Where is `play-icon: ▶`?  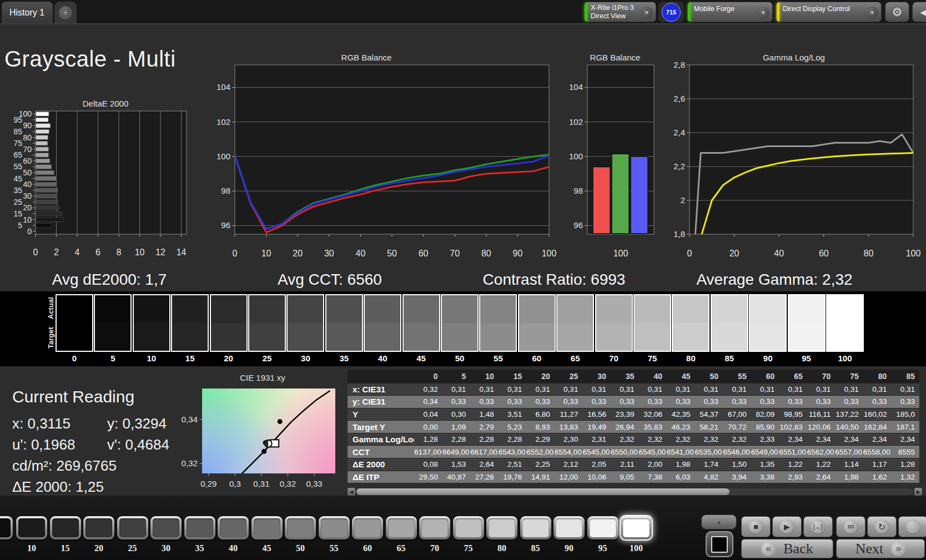 play-icon: ▶ is located at coordinates (787, 527).